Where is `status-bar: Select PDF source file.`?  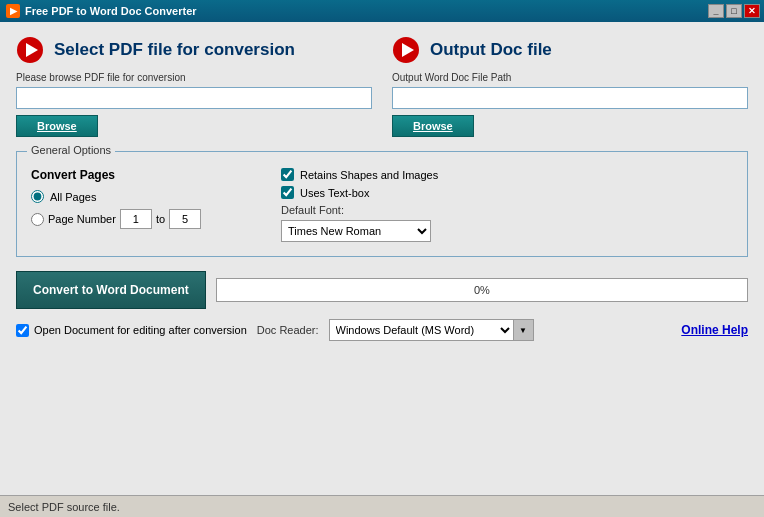
status-bar: Select PDF source file. is located at coordinates (382, 506).